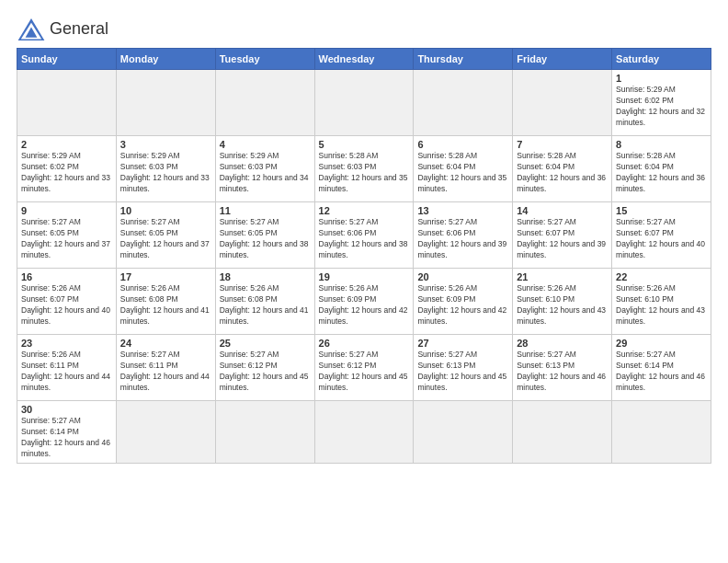 Image resolution: width=728 pixels, height=563 pixels. What do you see at coordinates (662, 78) in the screenshot?
I see `day-number: 1` at bounding box center [662, 78].